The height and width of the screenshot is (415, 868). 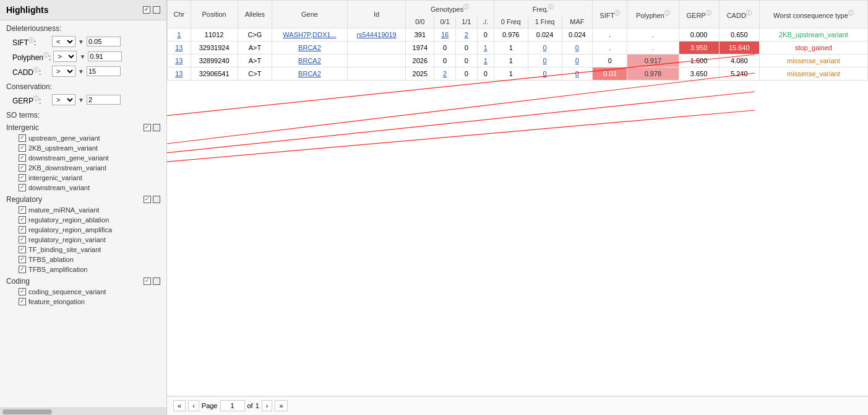 What do you see at coordinates (83, 138) in the screenshot?
I see `so-item-upstream-gene-variant: upstream_gene_variant` at bounding box center [83, 138].